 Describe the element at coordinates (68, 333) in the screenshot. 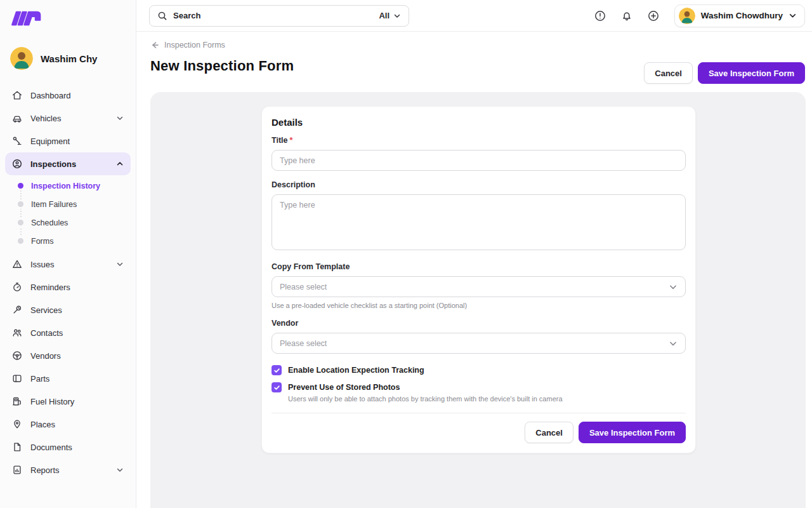

I see `sidebar-item-contacts: Contacts` at that location.